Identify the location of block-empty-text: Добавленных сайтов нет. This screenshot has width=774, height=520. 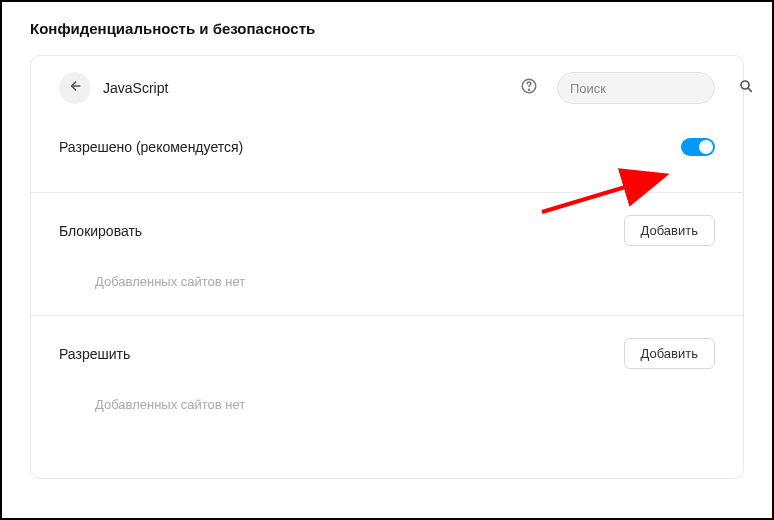
(387, 282).